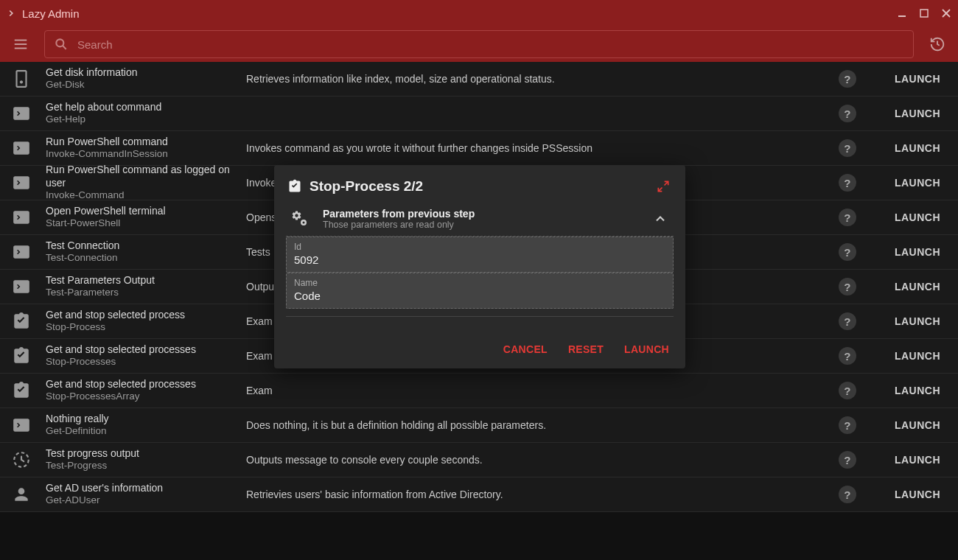  Describe the element at coordinates (139, 460) in the screenshot. I see `row-text: Test progress outputTest-Progress` at that location.